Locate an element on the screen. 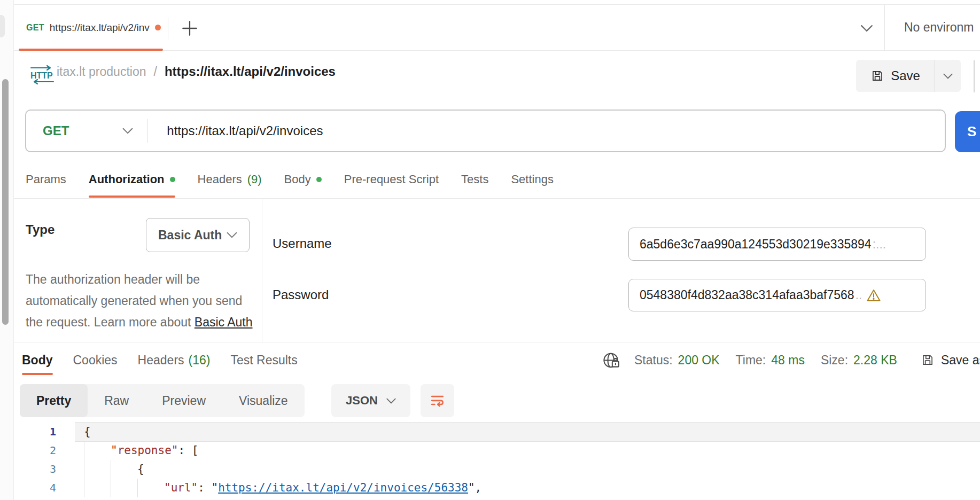 The height and width of the screenshot is (500, 980). tab-authorization: Authorization is located at coordinates (132, 179).